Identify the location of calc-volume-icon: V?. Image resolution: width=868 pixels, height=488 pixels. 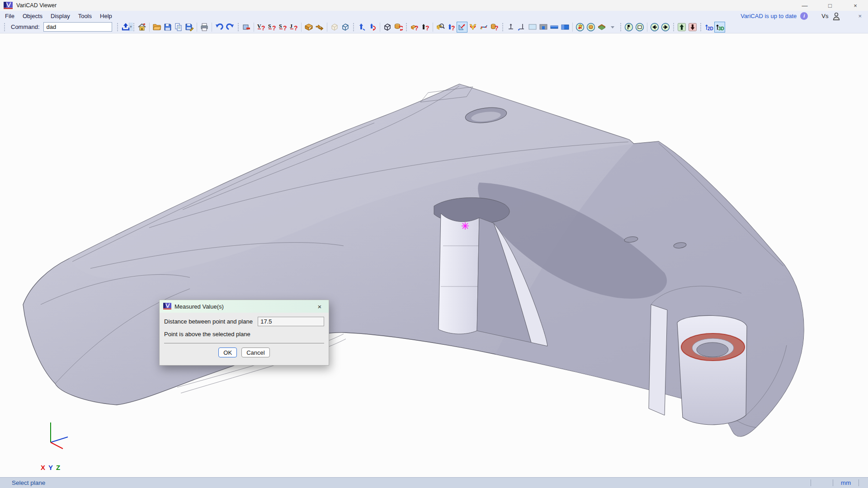
(261, 27).